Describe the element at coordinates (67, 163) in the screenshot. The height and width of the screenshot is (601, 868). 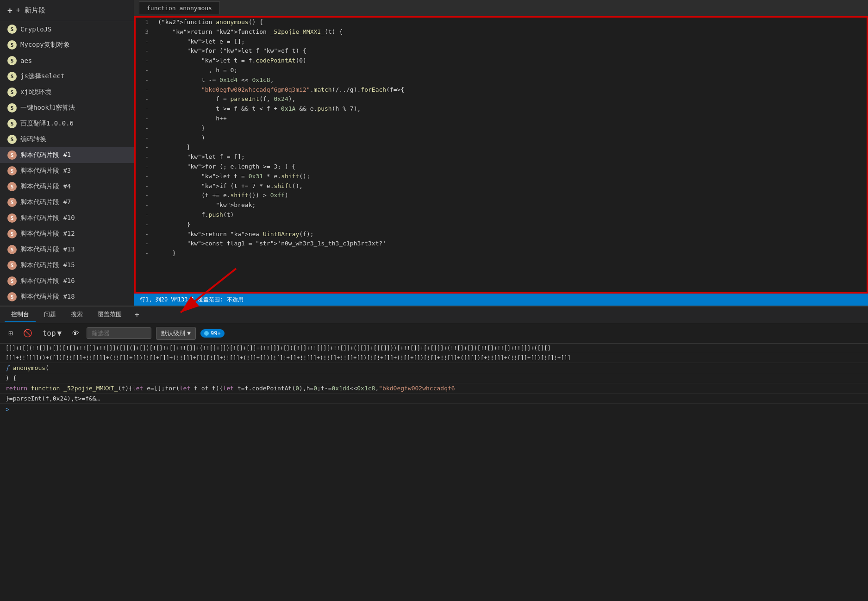
I see `sidebar-items-list: SCryptoJSSMycopy复制对象SaesSjs选择selectSxjb脱…` at that location.